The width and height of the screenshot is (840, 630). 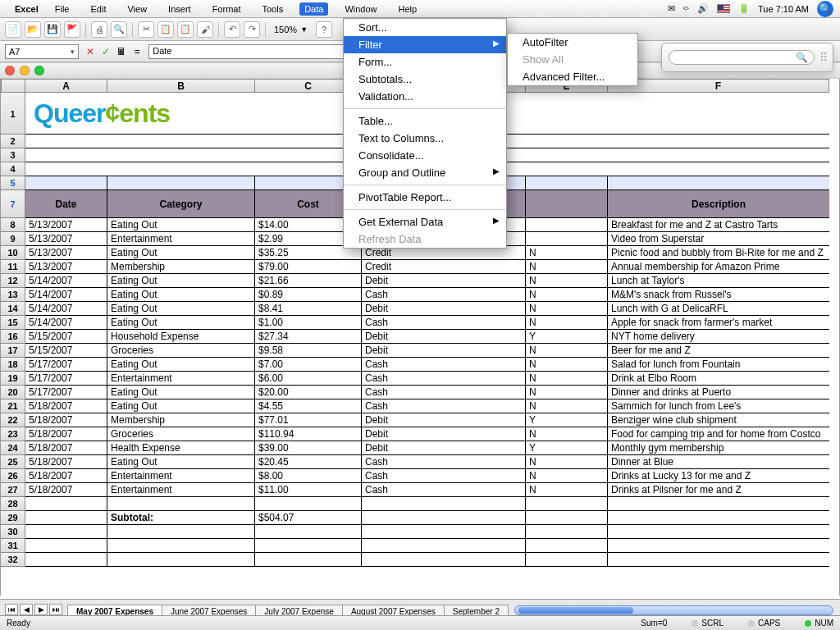 What do you see at coordinates (72, 30) in the screenshot?
I see `flag-button: 🚩` at bounding box center [72, 30].